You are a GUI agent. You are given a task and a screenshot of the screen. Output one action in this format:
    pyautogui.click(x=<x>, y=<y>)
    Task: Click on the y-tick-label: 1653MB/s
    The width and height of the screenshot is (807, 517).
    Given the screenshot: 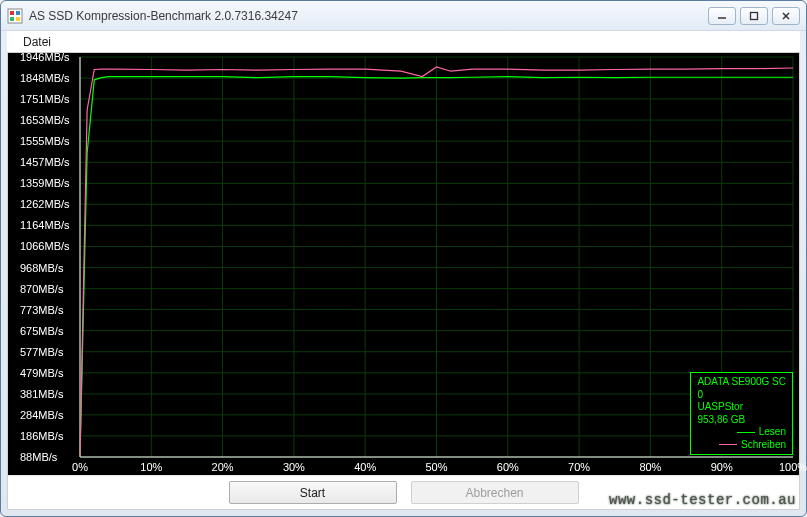 What is the action you would take?
    pyautogui.click(x=45, y=120)
    